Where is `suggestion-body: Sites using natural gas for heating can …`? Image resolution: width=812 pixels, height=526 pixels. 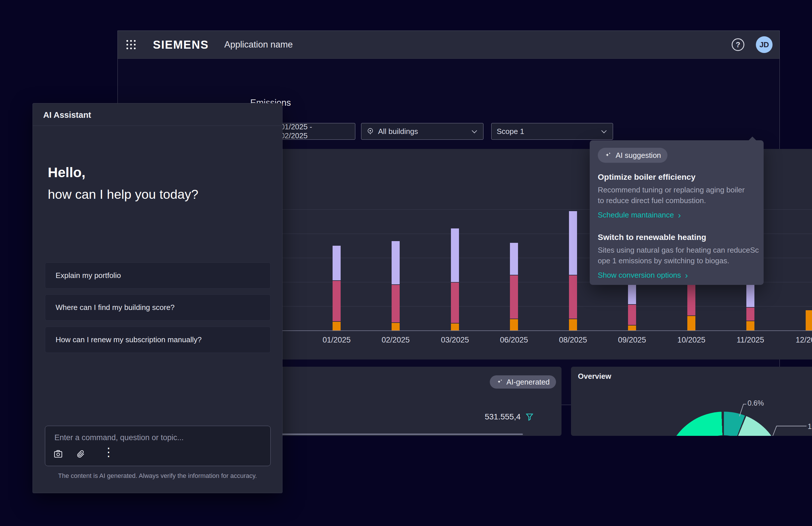
suggestion-body: Sites using natural gas for heating can … is located at coordinates (677, 255).